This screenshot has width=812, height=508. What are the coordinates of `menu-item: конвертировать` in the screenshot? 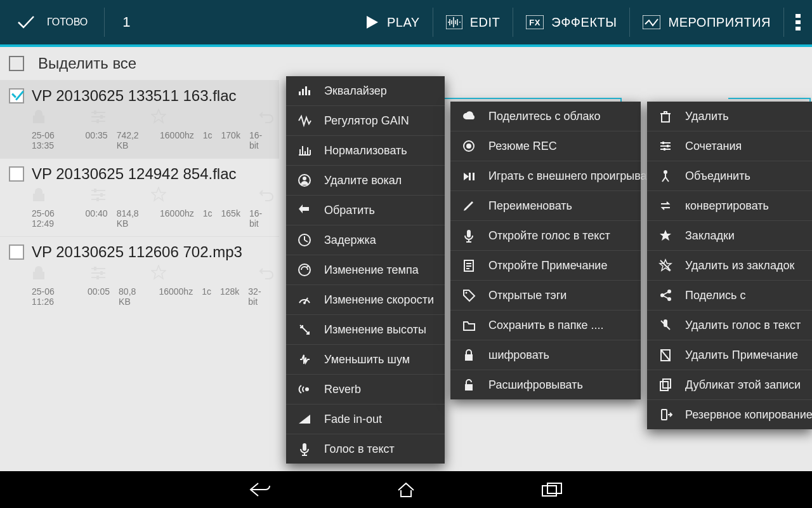 It's located at (730, 206).